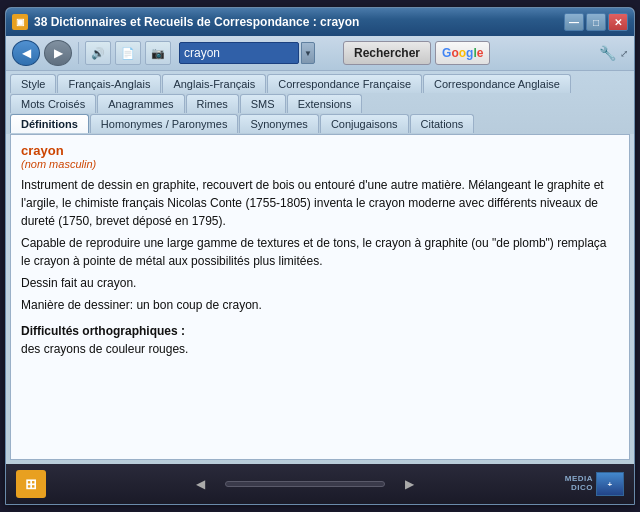 The width and height of the screenshot is (640, 512). I want to click on forward-button: ▶, so click(58, 53).